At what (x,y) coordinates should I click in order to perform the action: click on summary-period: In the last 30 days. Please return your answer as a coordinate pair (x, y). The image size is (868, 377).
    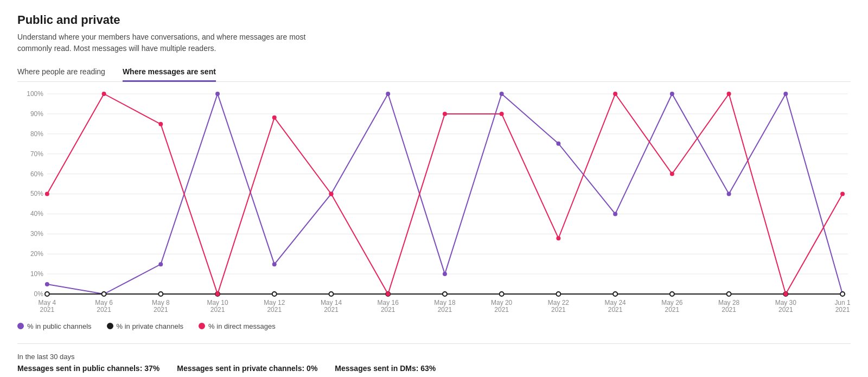
    Looking at the image, I should click on (434, 357).